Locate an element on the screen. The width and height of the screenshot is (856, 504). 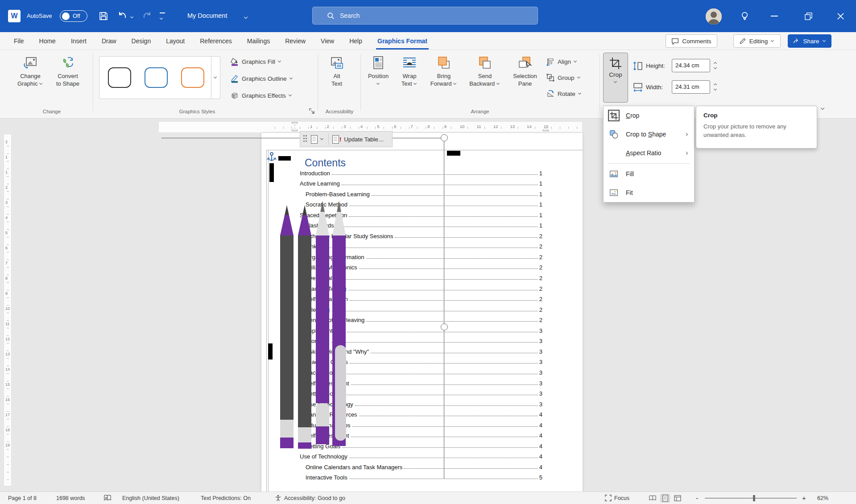
group-button: Group is located at coordinates (564, 78).